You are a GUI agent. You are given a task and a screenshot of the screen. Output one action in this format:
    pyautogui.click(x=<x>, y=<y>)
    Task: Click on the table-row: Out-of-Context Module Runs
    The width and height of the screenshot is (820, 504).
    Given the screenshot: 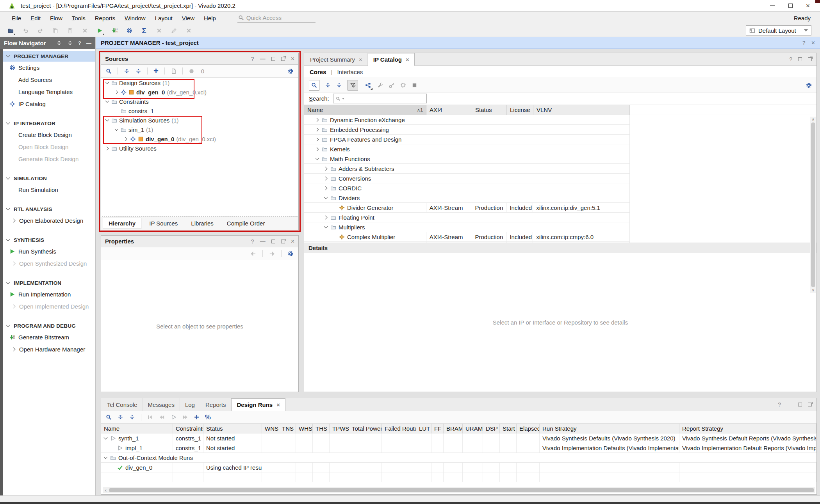 What is the action you would take?
    pyautogui.click(x=459, y=458)
    